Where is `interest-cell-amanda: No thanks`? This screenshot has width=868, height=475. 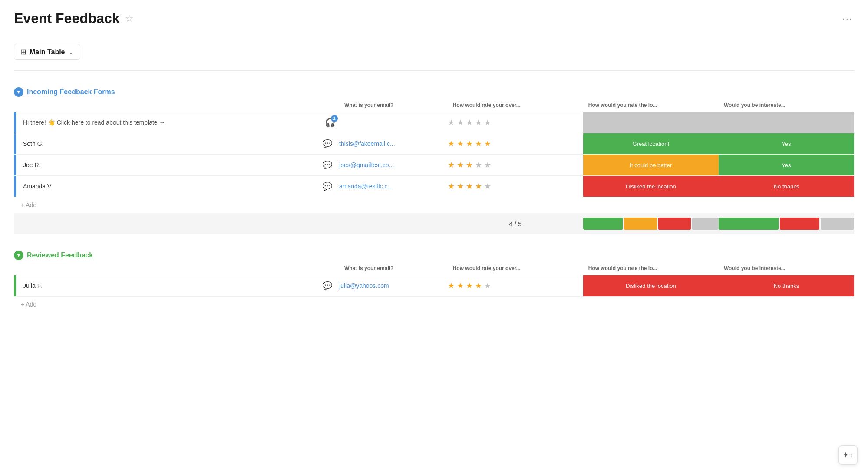 interest-cell-amanda: No thanks is located at coordinates (786, 187).